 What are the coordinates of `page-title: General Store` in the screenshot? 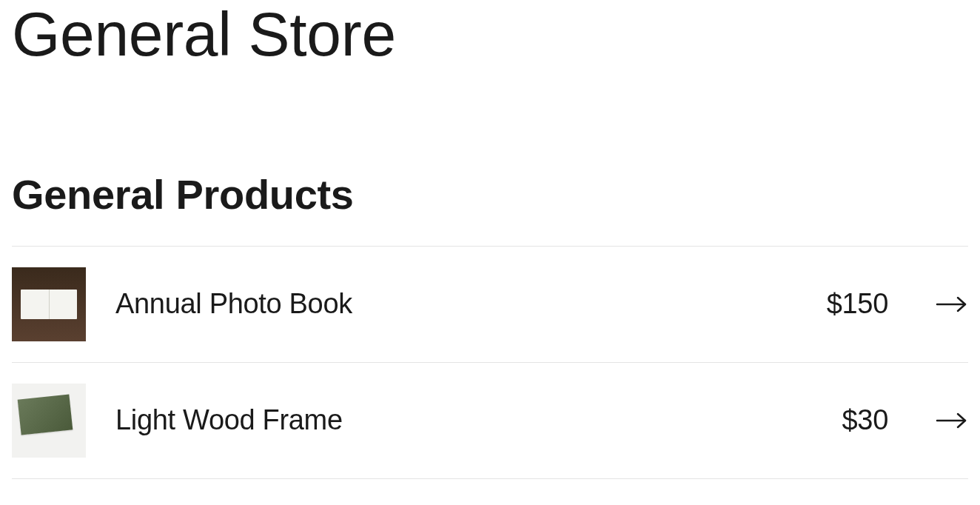 It's located at (490, 34).